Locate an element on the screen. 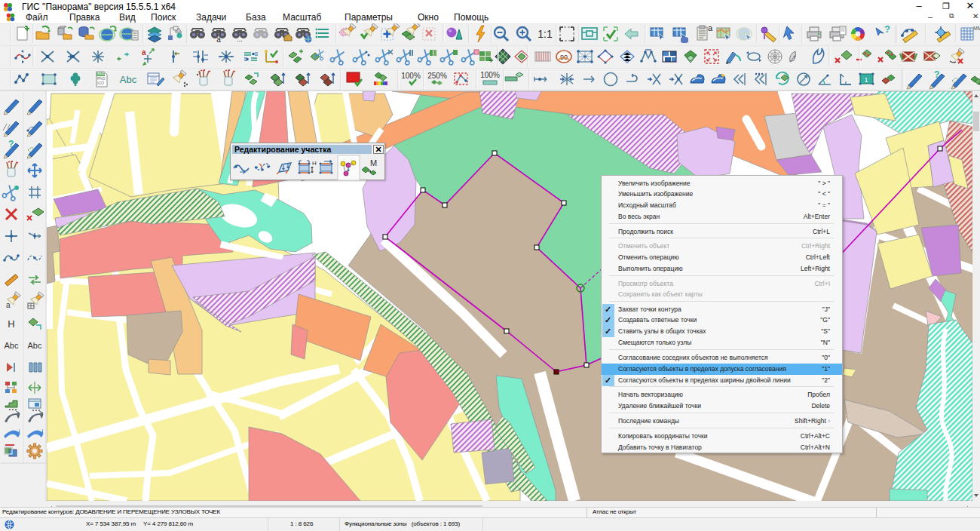 This screenshot has width=980, height=531. svg-text: ICO is located at coordinates (101, 83).